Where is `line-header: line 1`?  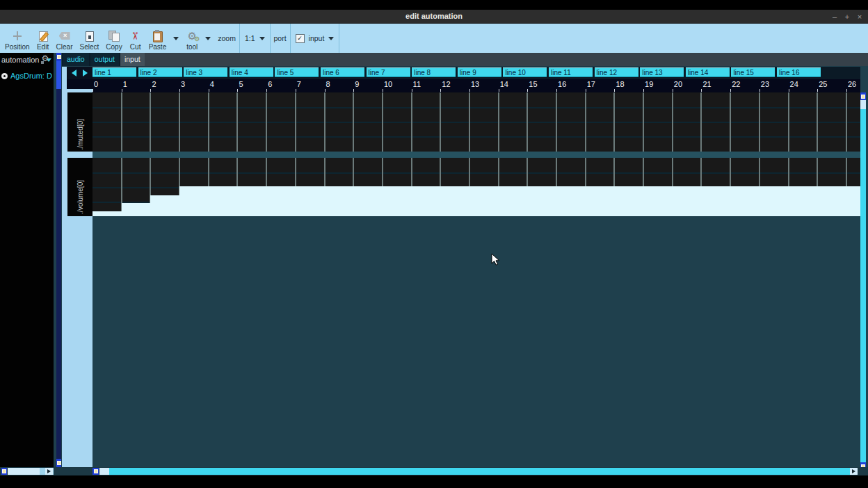
line-header: line 1 is located at coordinates (114, 72).